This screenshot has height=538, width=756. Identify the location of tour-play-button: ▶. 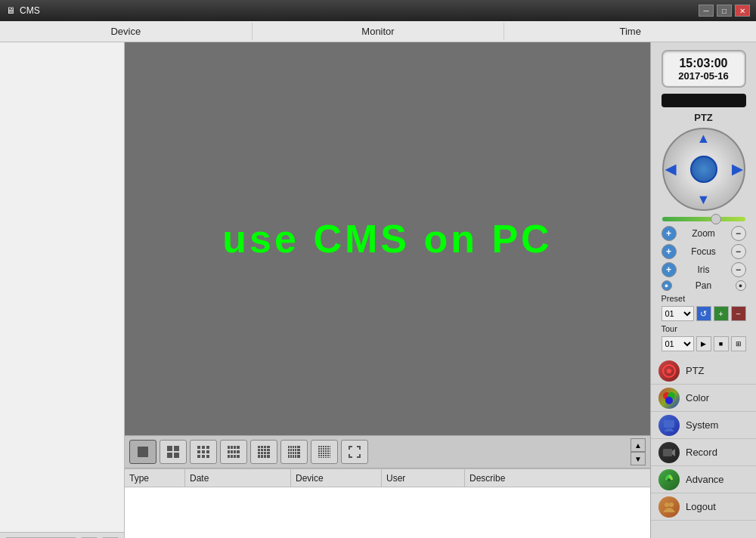
(704, 344).